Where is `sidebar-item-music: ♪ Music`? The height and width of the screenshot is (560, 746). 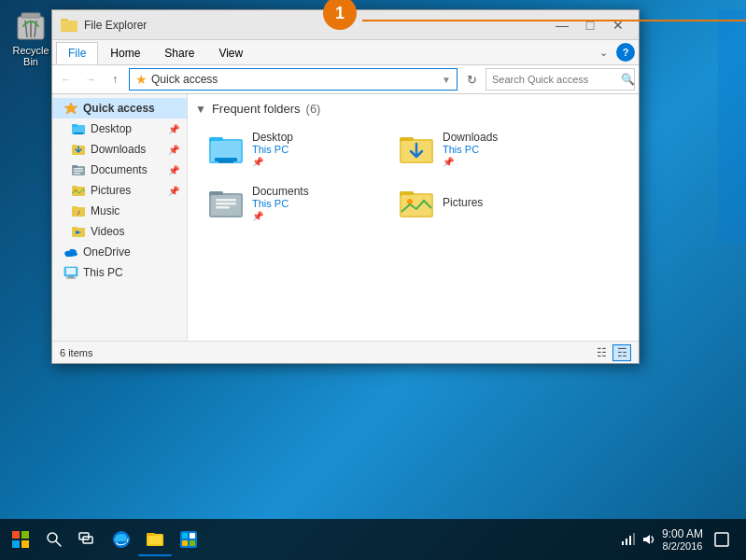
sidebar-item-music: ♪ Music is located at coordinates (120, 211).